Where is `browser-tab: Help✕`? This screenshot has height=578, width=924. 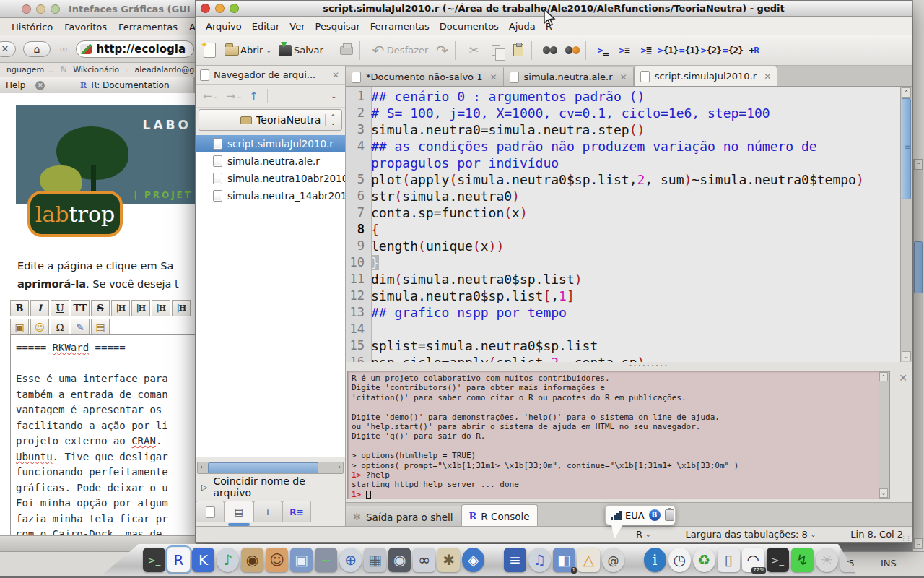 browser-tab: Help✕ is located at coordinates (38, 85).